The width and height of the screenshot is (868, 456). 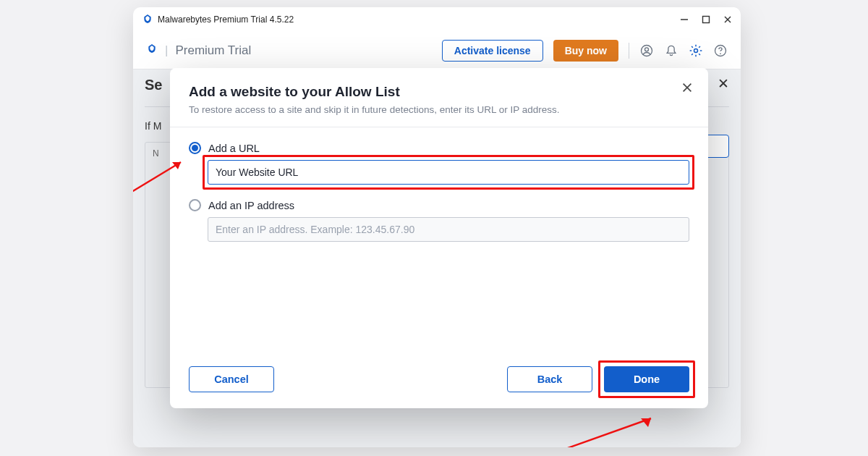 What do you see at coordinates (723, 84) in the screenshot?
I see `page-close-icon: ✕` at bounding box center [723, 84].